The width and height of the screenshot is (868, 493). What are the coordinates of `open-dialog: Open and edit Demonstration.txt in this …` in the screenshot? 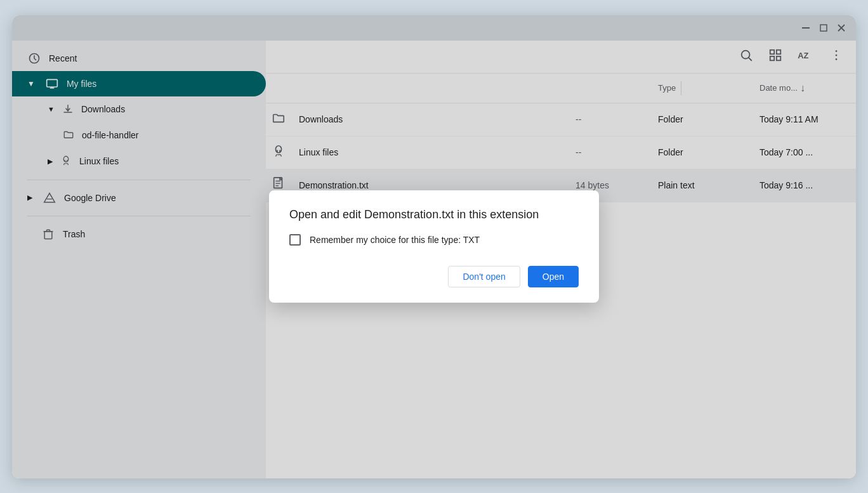 It's located at (434, 246).